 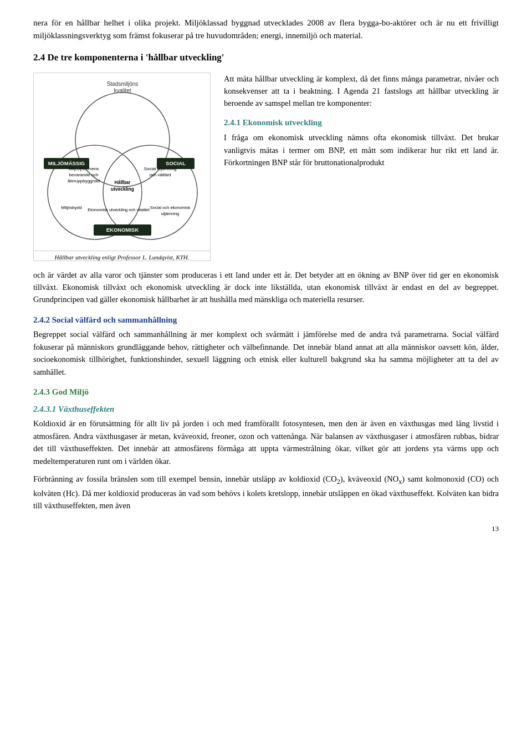 What do you see at coordinates (266, 442) in the screenshot?
I see `section-2-4-3-para1: Koldioxid är en förutsättning för allt l…` at bounding box center [266, 442].